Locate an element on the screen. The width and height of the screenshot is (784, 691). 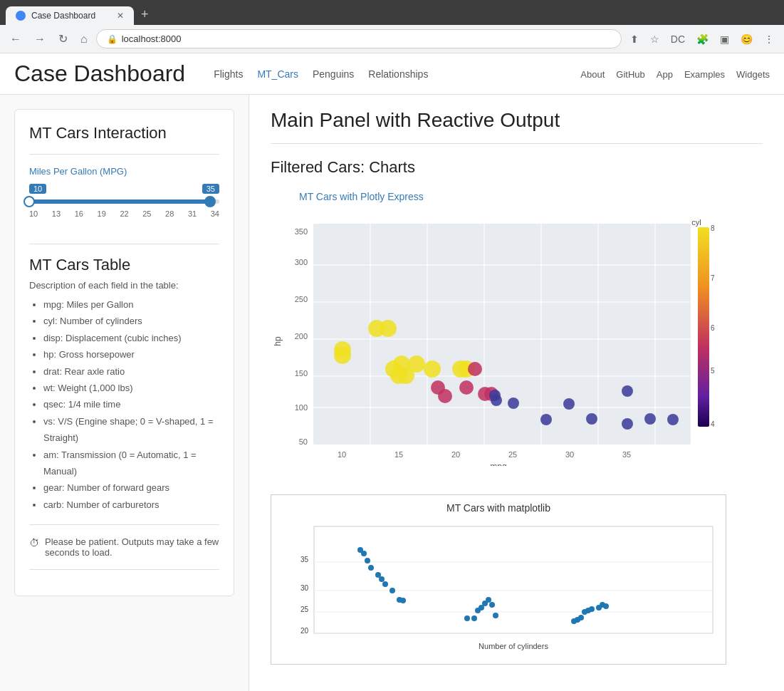
nav-relationships: Relationships is located at coordinates (398, 74).